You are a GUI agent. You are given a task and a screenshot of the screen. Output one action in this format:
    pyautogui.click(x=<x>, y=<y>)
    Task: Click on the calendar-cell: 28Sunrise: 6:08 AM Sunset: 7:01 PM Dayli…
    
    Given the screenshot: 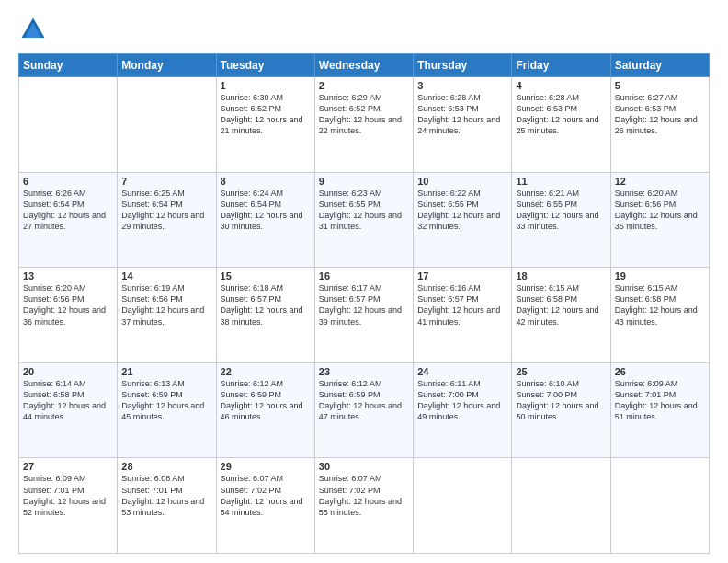 What is the action you would take?
    pyautogui.click(x=167, y=506)
    